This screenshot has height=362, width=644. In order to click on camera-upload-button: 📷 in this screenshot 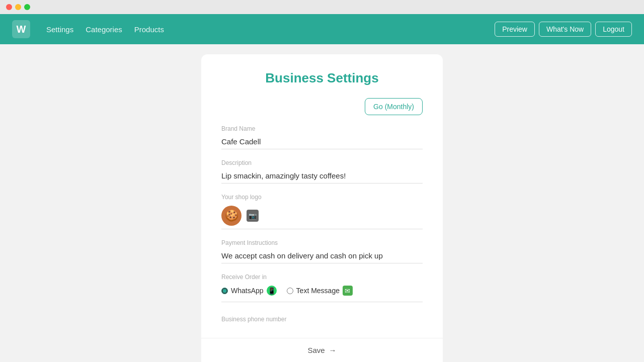, I will do `click(253, 216)`.